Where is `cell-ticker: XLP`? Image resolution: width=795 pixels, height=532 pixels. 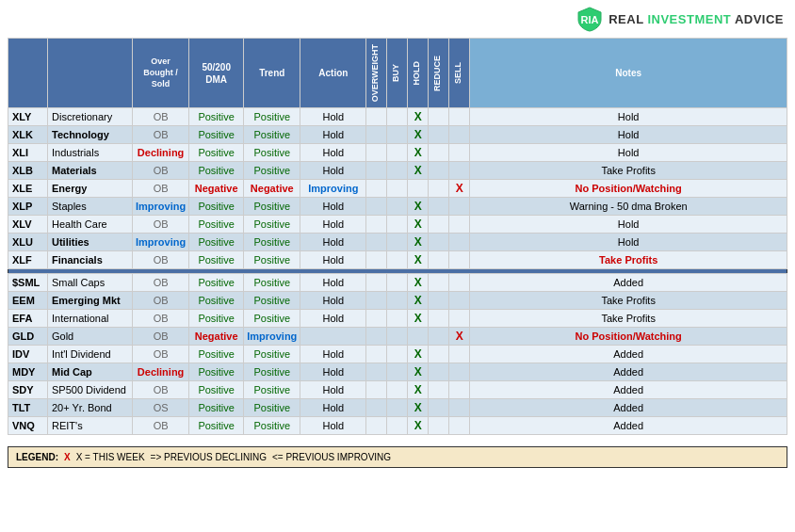 cell-ticker: XLP is located at coordinates (28, 207).